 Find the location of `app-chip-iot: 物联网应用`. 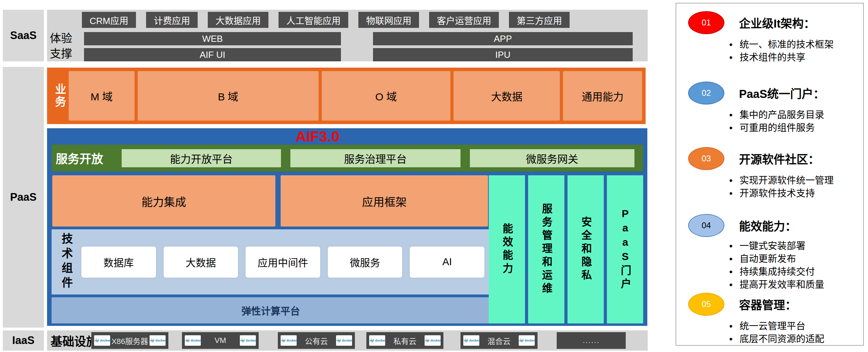

app-chip-iot: 物联网应用 is located at coordinates (389, 20).